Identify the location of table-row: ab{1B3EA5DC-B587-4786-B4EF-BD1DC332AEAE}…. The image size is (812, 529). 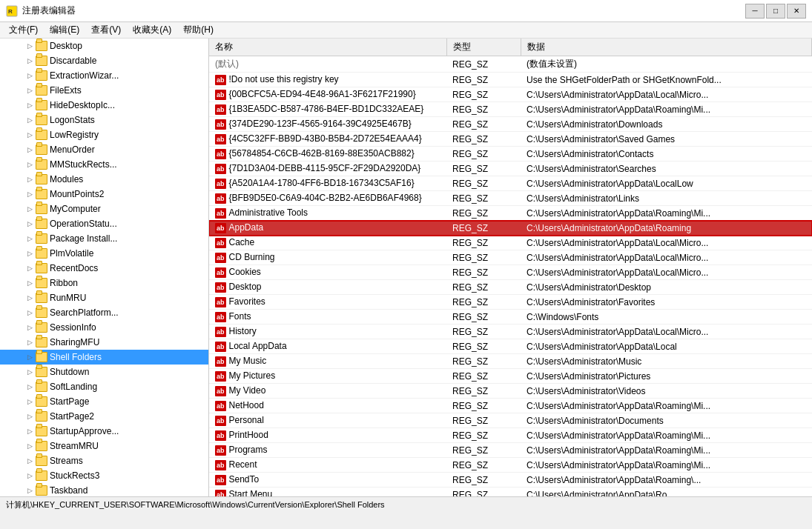
(510, 110).